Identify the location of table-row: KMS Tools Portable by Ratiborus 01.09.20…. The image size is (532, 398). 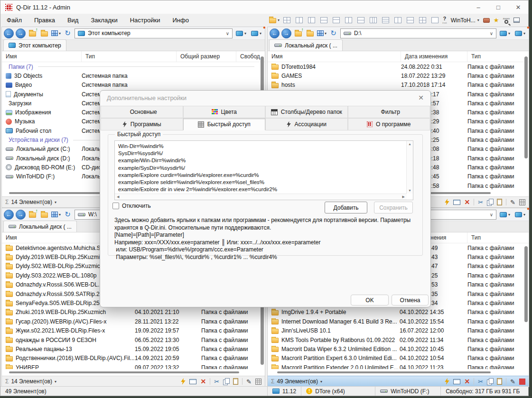
(396, 340).